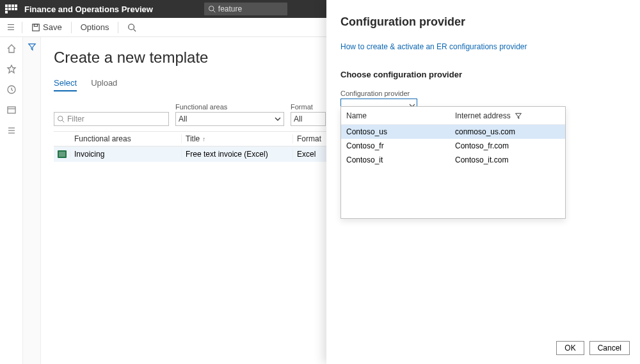 The image size is (640, 364). I want to click on choose-provider-label: Choose configuration provider, so click(483, 74).